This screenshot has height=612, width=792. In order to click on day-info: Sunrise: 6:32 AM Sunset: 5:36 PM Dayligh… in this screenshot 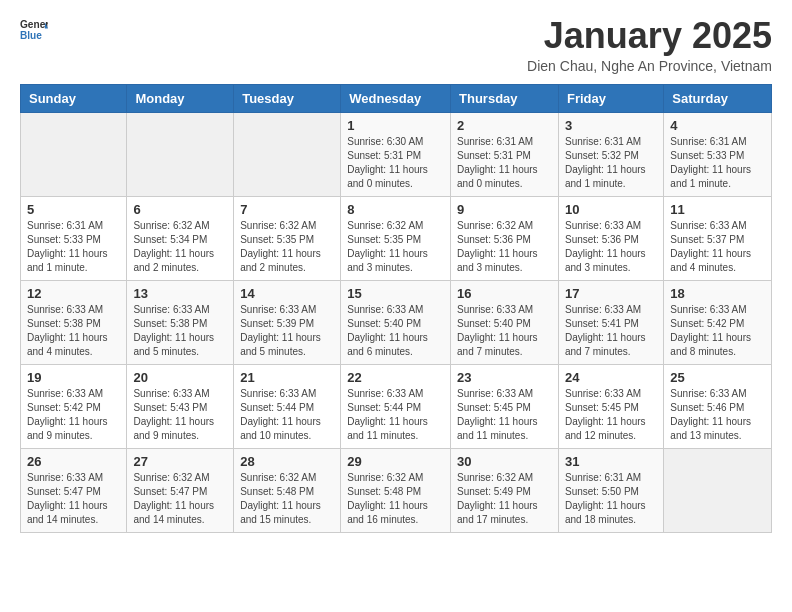, I will do `click(504, 247)`.